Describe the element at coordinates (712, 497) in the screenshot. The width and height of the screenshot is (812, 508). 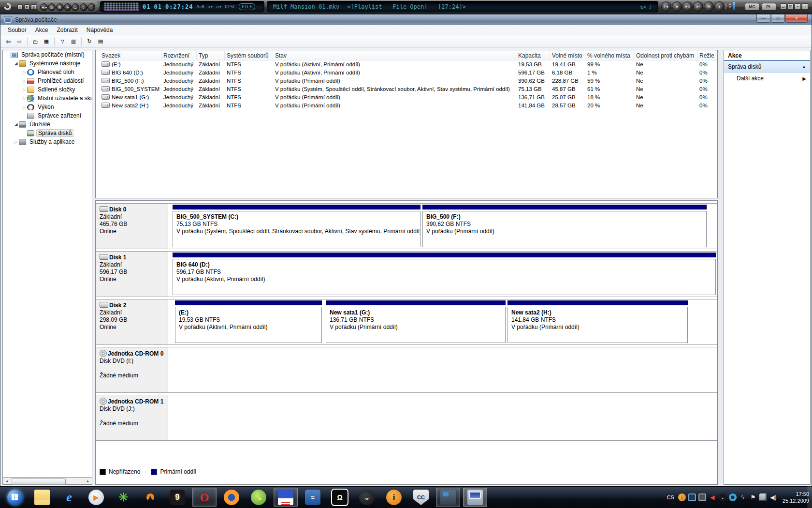
I see `speaker-muted-tray-icon: ◀` at that location.